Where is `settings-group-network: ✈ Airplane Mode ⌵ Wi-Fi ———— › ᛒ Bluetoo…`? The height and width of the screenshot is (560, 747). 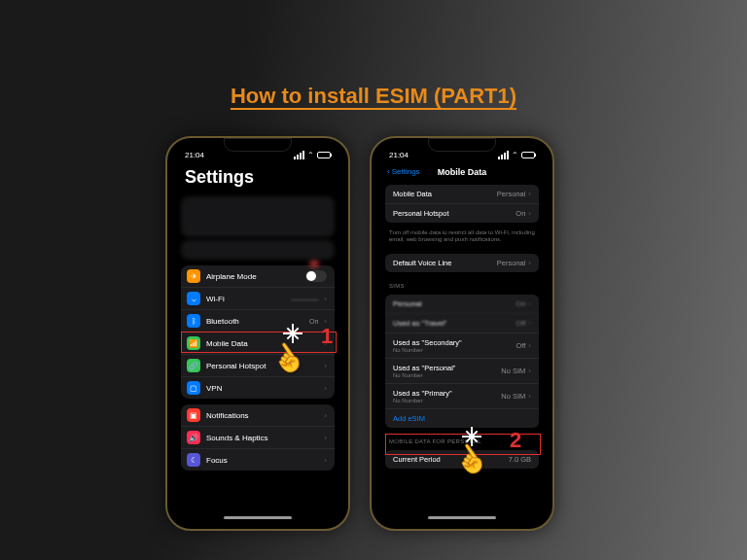 settings-group-network: ✈ Airplane Mode ⌵ Wi-Fi ———— › ᛒ Bluetoo… is located at coordinates (258, 332).